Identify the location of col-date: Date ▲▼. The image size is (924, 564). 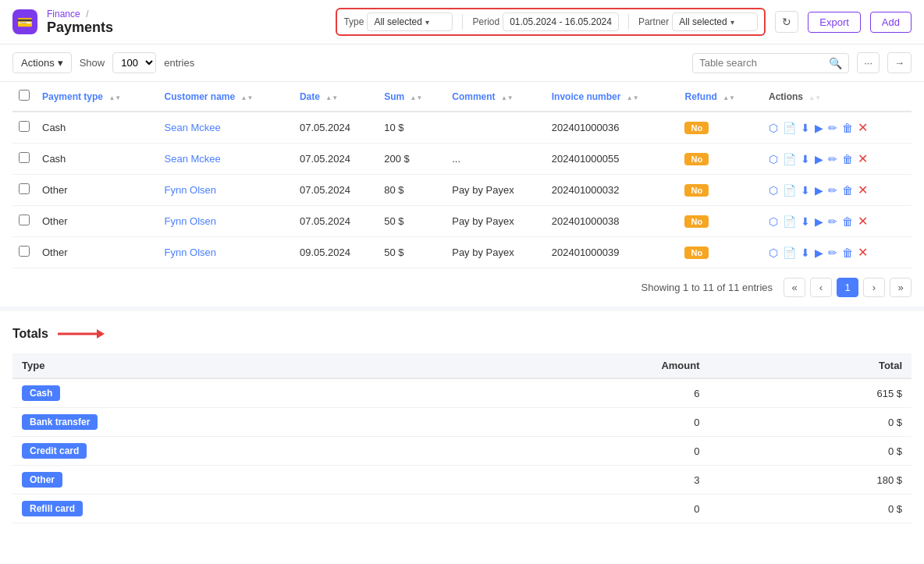
(336, 97).